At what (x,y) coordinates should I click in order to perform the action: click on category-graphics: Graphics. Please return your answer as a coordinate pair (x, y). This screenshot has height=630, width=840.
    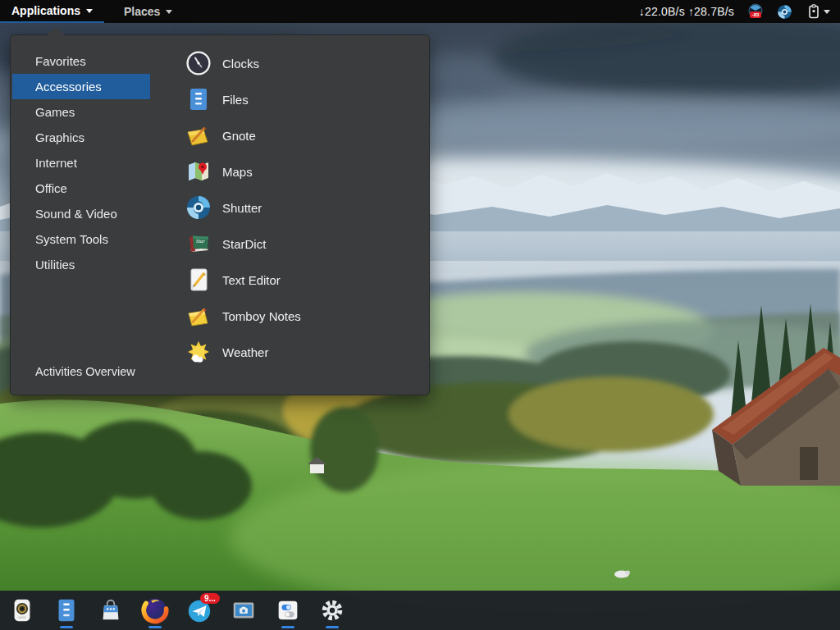
    Looking at the image, I should click on (81, 138).